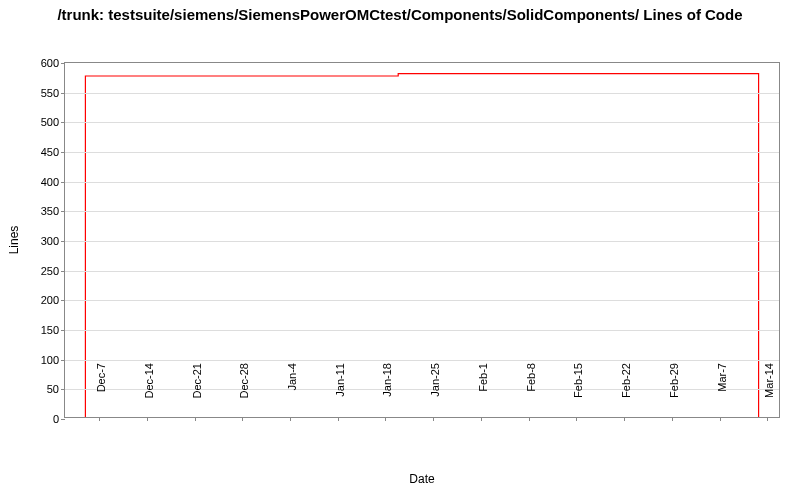 Image resolution: width=800 pixels, height=500 pixels. What do you see at coordinates (53, 271) in the screenshot?
I see `y-tick-label: 250` at bounding box center [53, 271].